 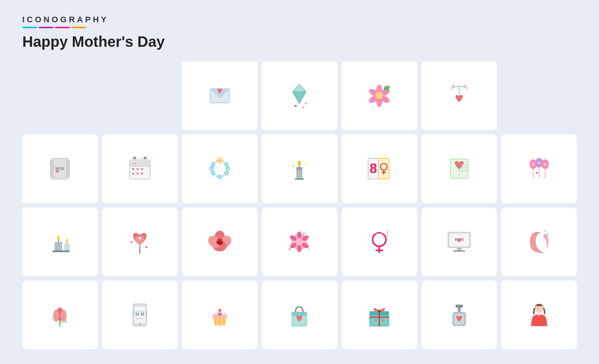 I want to click on icon-poppy, so click(x=219, y=242).